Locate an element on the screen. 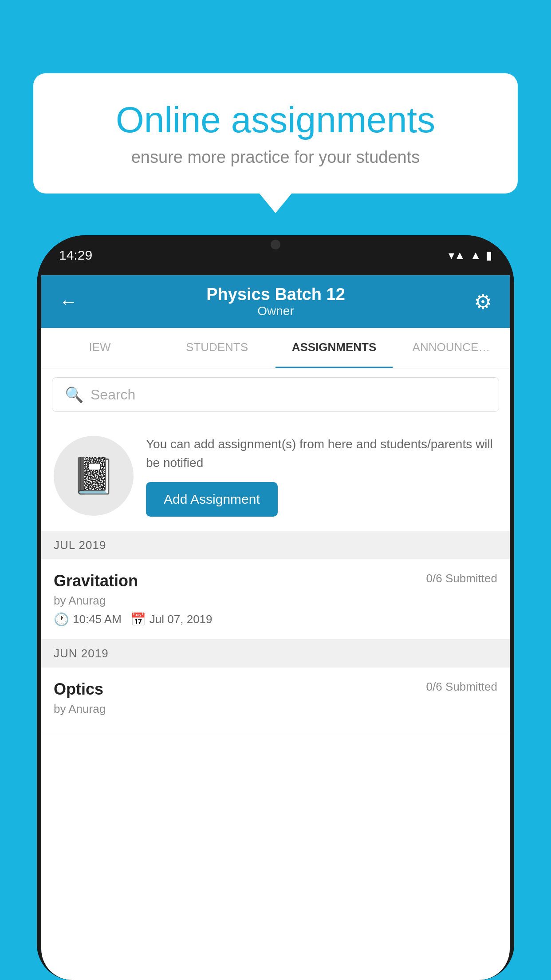 The width and height of the screenshot is (551, 980). assignment-row-top: Gravitation 0/6 Submitted is located at coordinates (276, 581).